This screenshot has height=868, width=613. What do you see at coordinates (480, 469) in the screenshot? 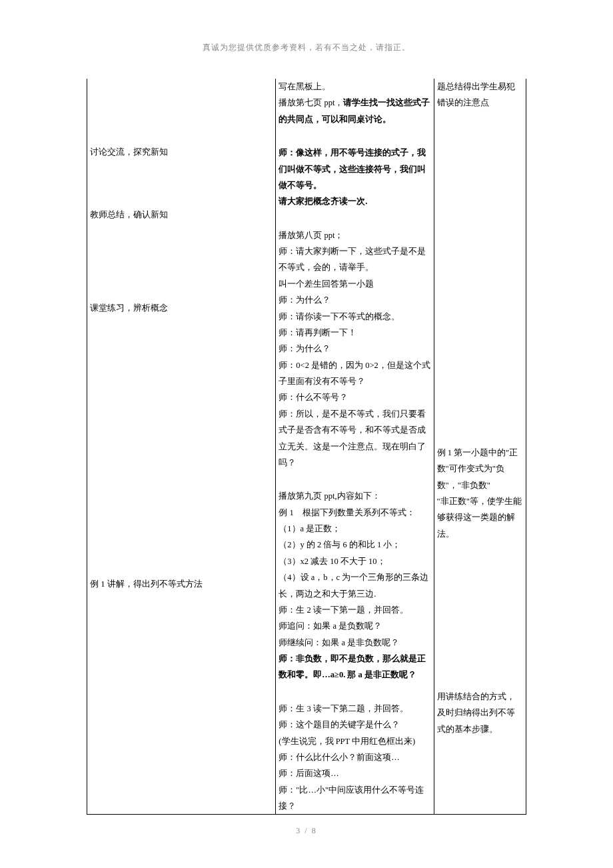
I see `note-r2: 例 1 第一小题中的"正数"可作变式为"负数"，"非负数"` at bounding box center [480, 469].